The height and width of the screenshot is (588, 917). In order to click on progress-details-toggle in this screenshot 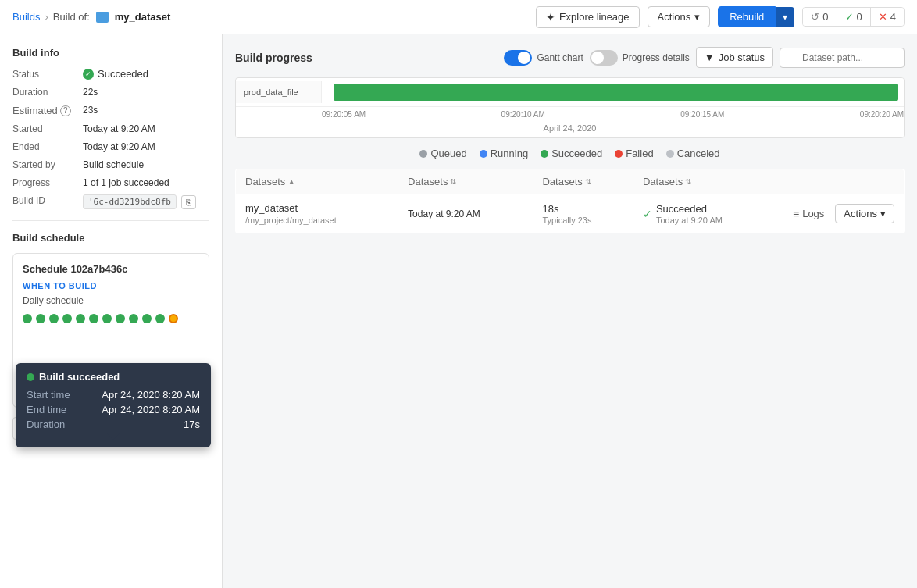, I will do `click(604, 58)`.